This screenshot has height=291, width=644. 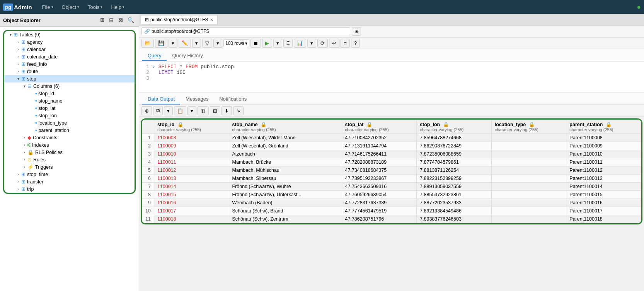 I want to click on explain-dropdown-btn: ▾, so click(x=312, y=43).